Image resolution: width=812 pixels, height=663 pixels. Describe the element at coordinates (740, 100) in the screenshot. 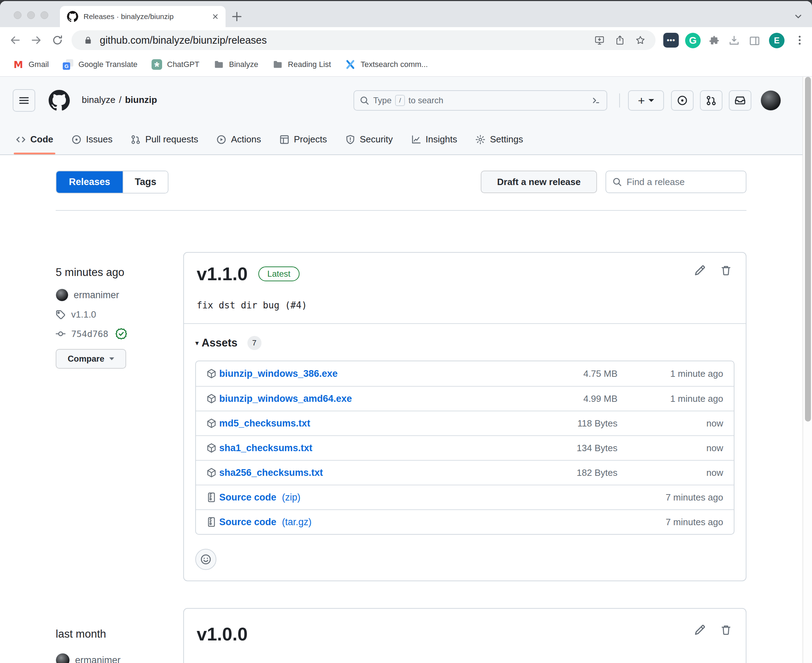

I see `inbox-button` at that location.